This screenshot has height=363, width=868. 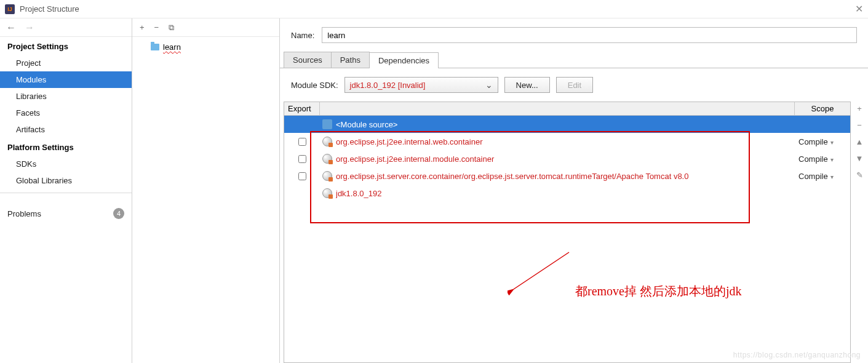 I want to click on copy-icon: ⧉, so click(x=171, y=28).